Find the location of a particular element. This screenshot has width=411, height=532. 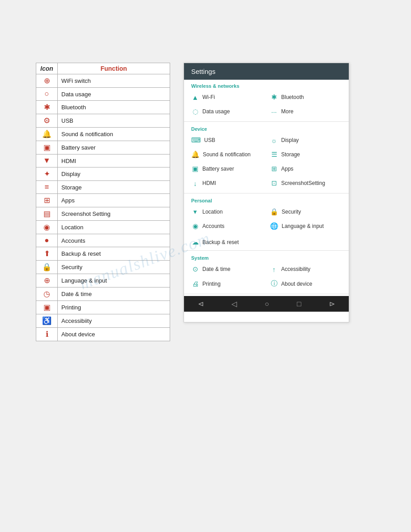

display-icon: ☼ is located at coordinates (274, 141).